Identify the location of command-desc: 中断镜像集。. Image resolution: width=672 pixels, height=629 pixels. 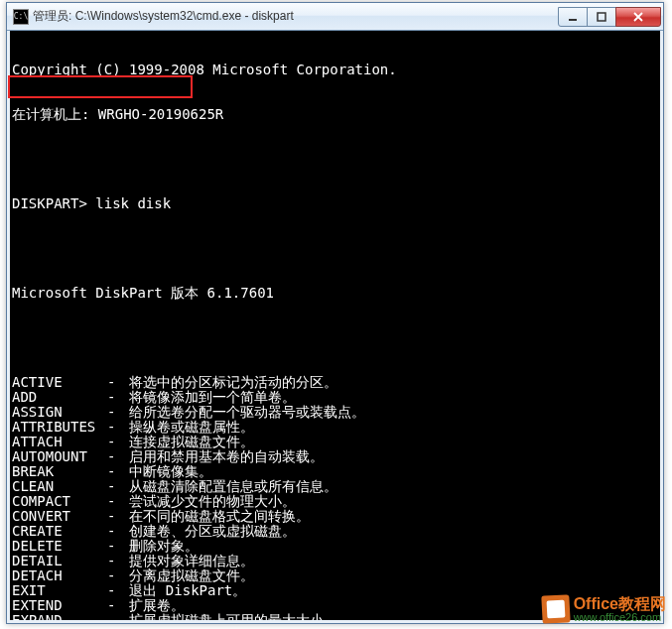
(167, 472).